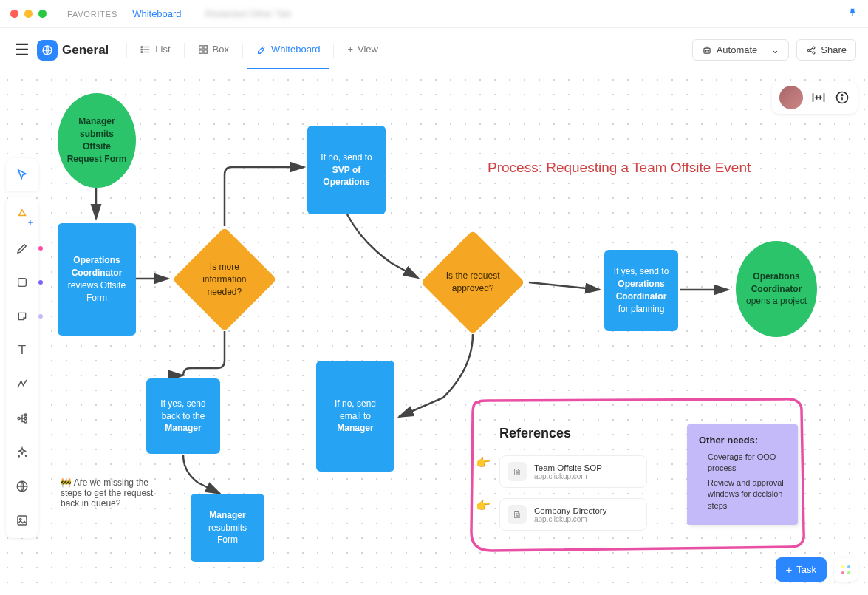 The height and width of the screenshot is (595, 868). Describe the element at coordinates (802, 569) in the screenshot. I see `new-task-button: + Task` at that location.